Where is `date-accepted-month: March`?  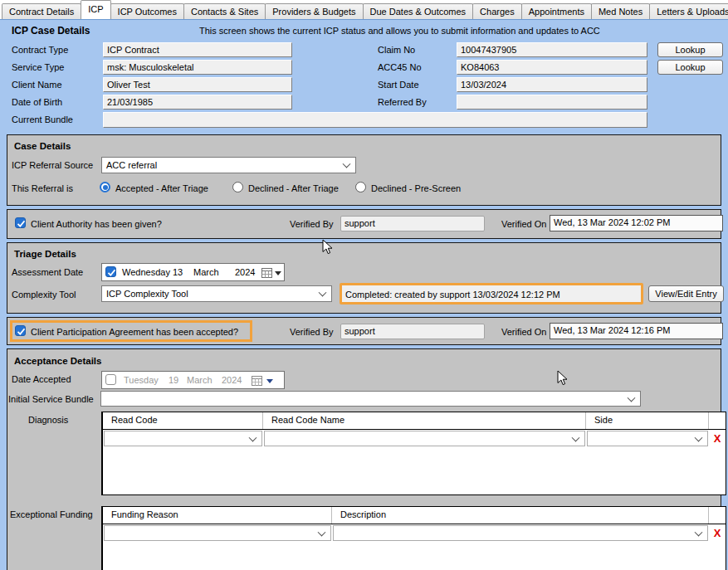 date-accepted-month: March is located at coordinates (199, 380).